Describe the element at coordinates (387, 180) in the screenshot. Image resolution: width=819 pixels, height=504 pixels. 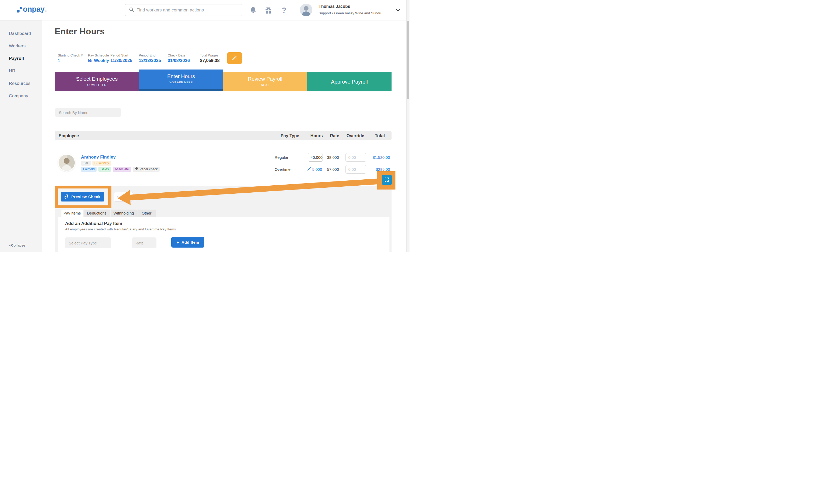
I see `expand-row-button` at that location.